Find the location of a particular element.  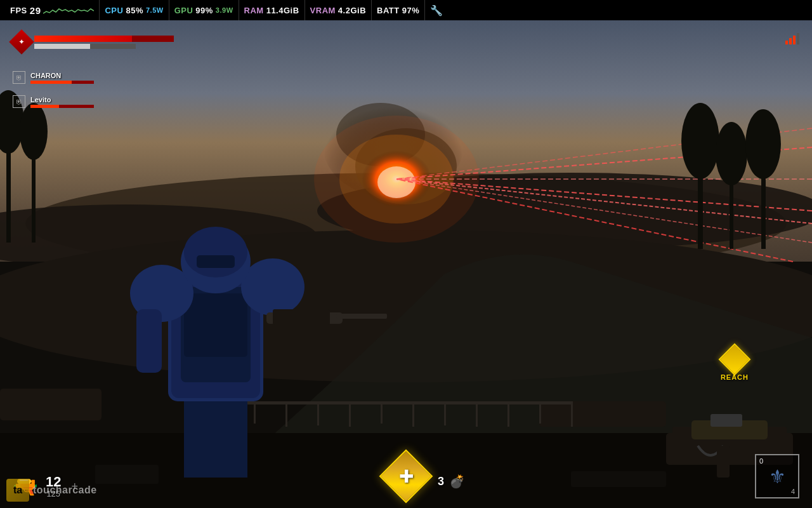

batt-label: BATT is located at coordinates (388, 10).